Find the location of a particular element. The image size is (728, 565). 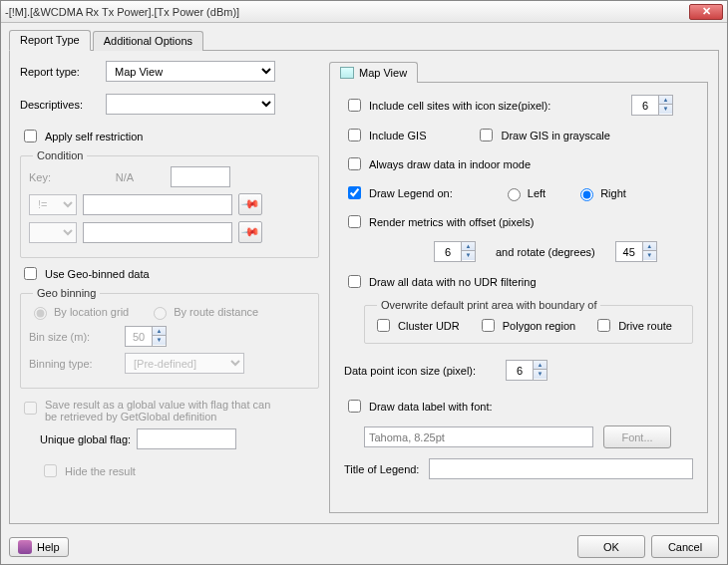

ok-button: OK is located at coordinates (611, 546).